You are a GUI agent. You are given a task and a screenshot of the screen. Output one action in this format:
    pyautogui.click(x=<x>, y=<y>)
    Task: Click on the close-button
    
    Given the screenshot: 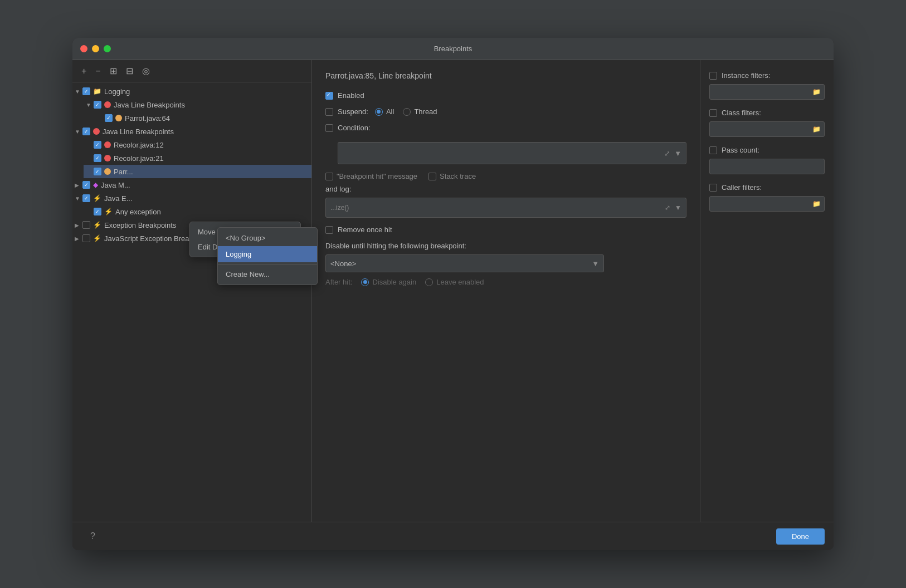 What is the action you would take?
    pyautogui.click(x=84, y=49)
    